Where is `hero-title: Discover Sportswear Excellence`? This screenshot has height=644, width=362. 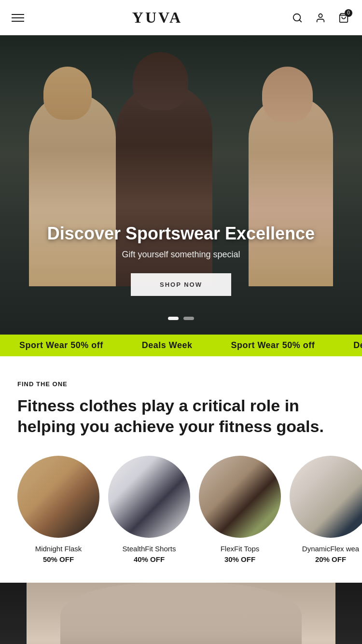
hero-title: Discover Sportswear Excellence is located at coordinates (181, 234).